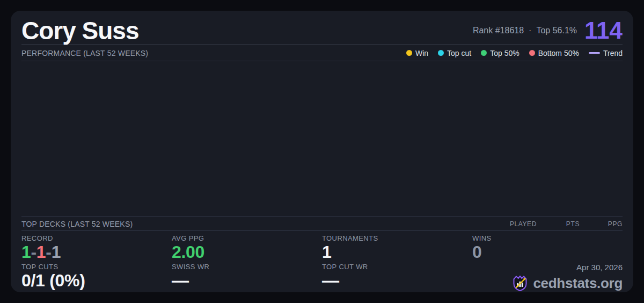 Image resolution: width=644 pixels, height=303 pixels. I want to click on stat-avg-ppg: AVG PPG 2.00, so click(247, 248).